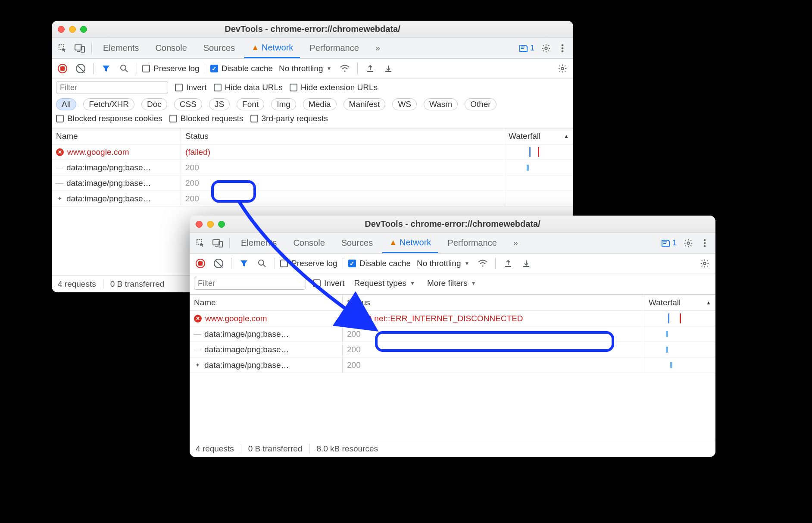  What do you see at coordinates (206, 119) in the screenshot?
I see `blocked-requests-checkbox: Blocked requests` at bounding box center [206, 119].